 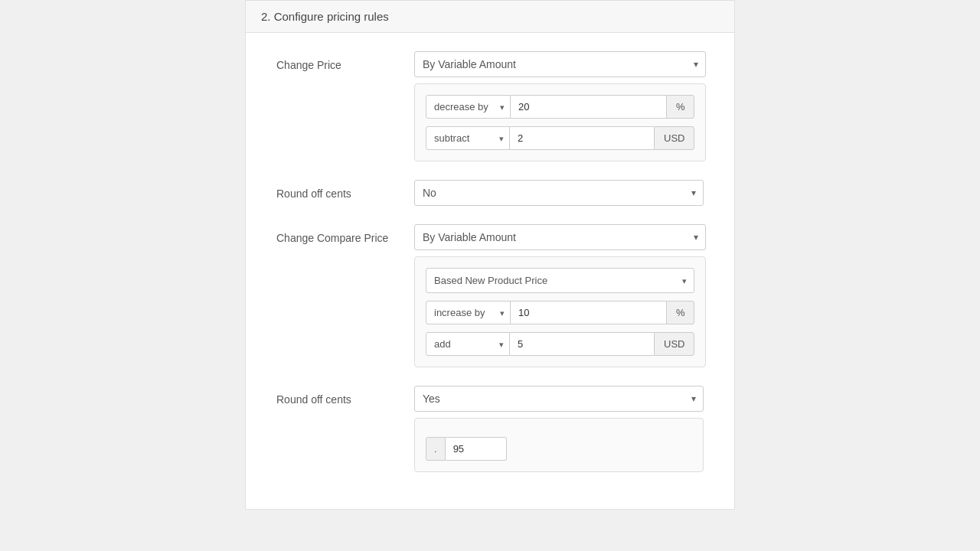 What do you see at coordinates (490, 106) in the screenshot?
I see `change-price-row: Change Price By Variable Amount By Fixed…` at bounding box center [490, 106].